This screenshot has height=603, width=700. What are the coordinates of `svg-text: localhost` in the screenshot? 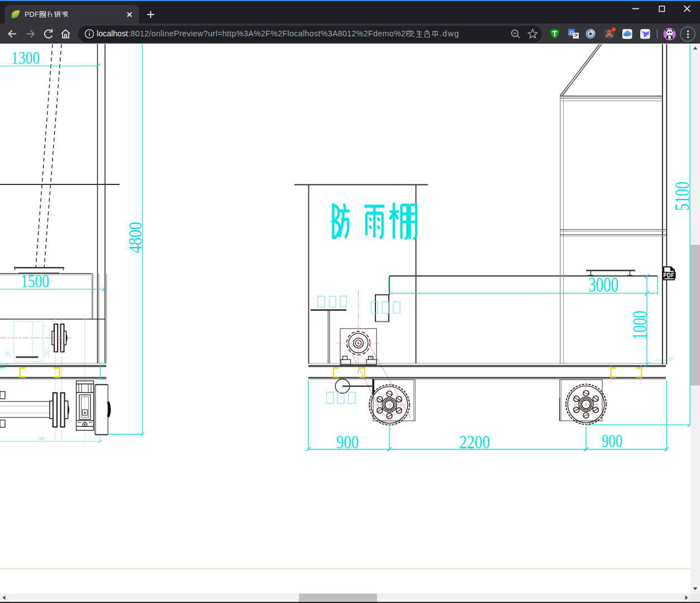 It's located at (112, 34).